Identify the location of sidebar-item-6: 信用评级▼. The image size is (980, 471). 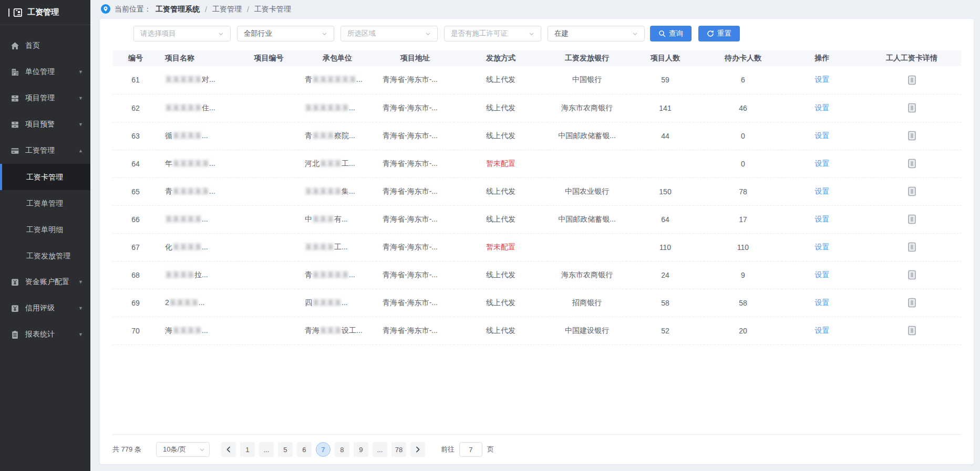
(45, 308).